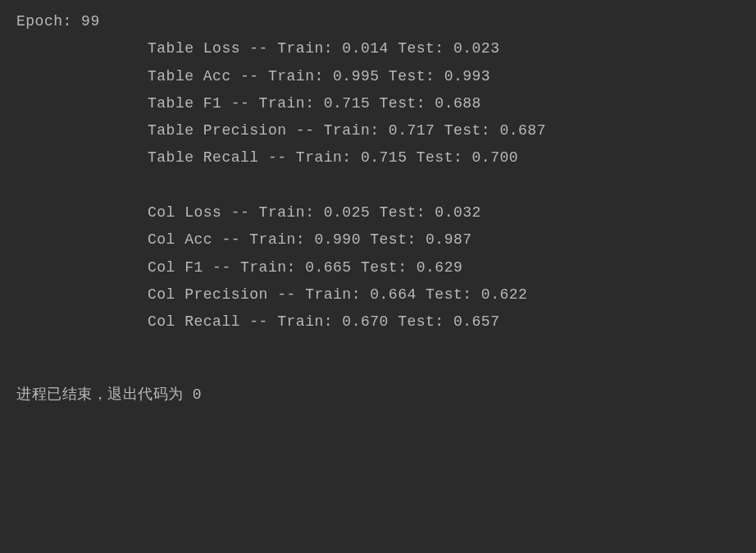 The image size is (756, 553). I want to click on metric-table-recall: Table Recall -- Train: 0.715 Test: 0.700, so click(378, 158).